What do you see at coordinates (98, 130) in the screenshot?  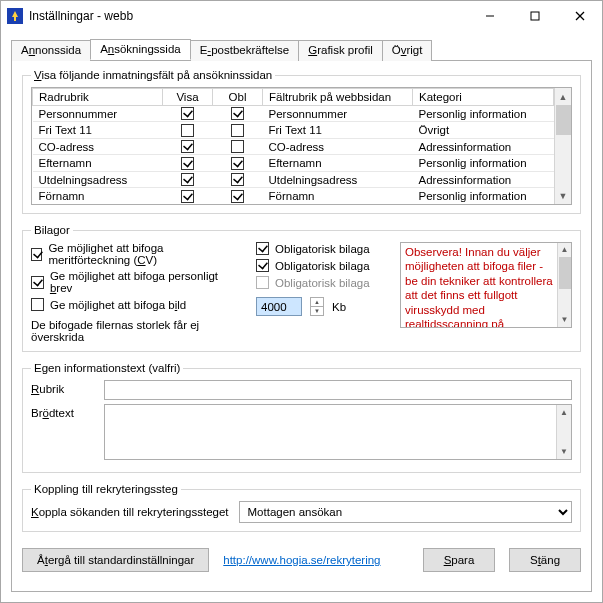 I see `cell-radrubrik: Fri Text 11` at bounding box center [98, 130].